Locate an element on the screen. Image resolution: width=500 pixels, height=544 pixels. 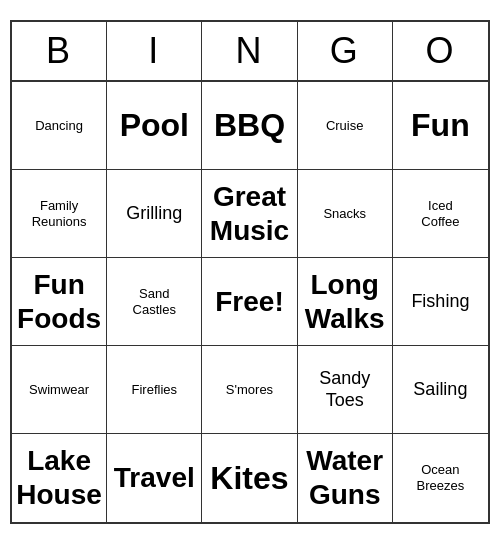
cell-text: Kites is located at coordinates (249, 478).